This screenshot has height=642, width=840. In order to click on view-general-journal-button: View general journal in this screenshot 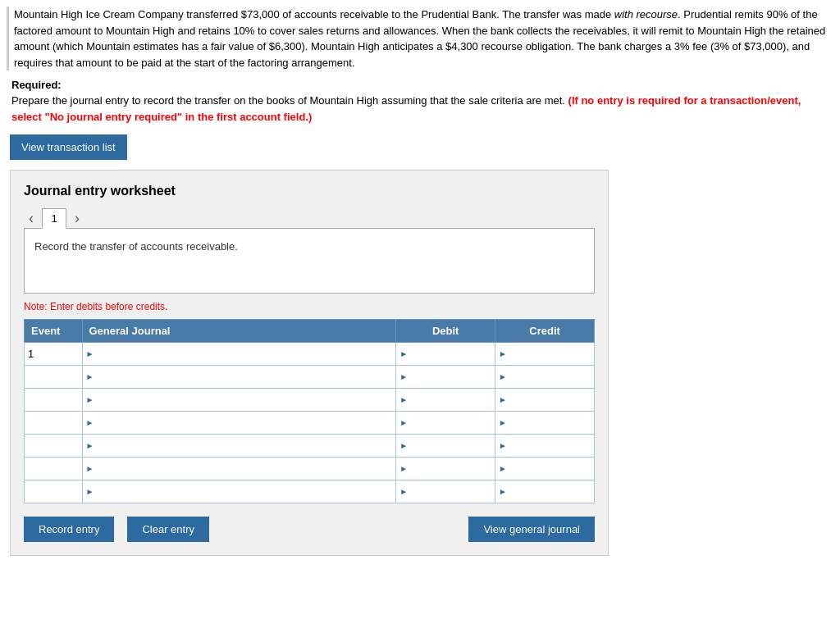, I will do `click(532, 530)`.